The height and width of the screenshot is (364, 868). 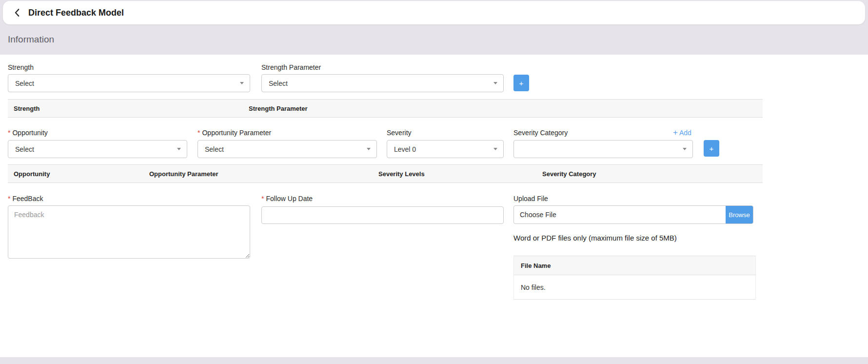 I want to click on strength-select-value: Select, so click(x=24, y=83).